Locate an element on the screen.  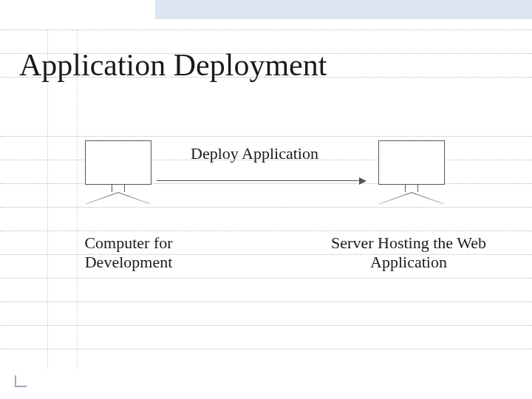
corner-decoration-icon is located at coordinates (22, 380).